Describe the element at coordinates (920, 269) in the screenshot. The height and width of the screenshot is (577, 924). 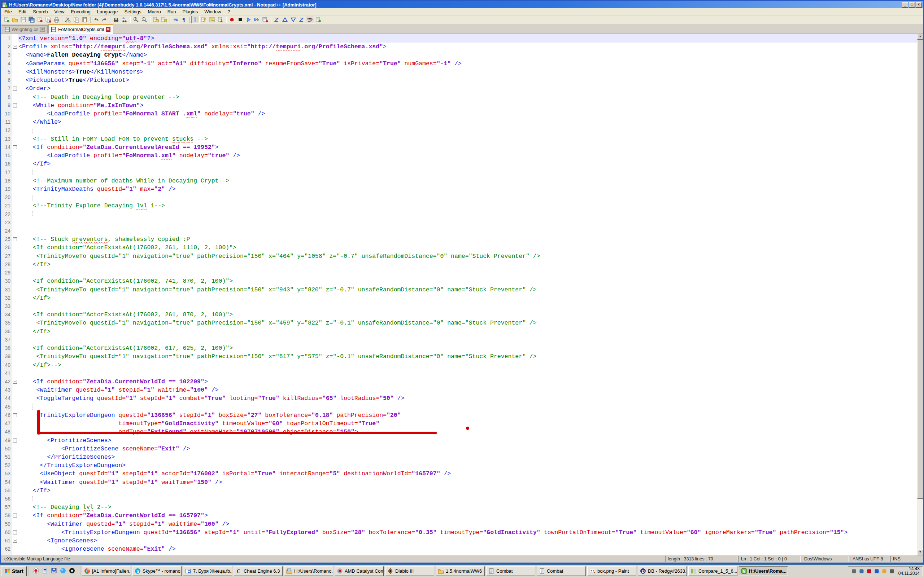
I see `scrollbar-thumb` at that location.